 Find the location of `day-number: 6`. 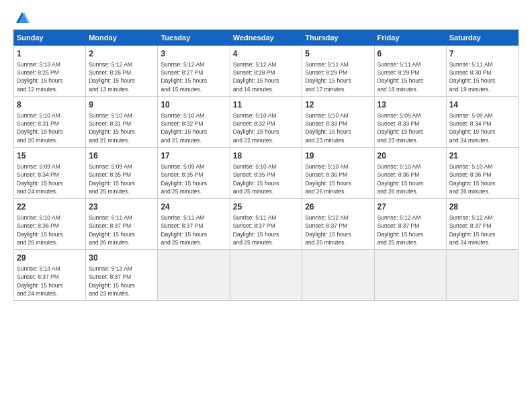

day-number: 6 is located at coordinates (410, 54).